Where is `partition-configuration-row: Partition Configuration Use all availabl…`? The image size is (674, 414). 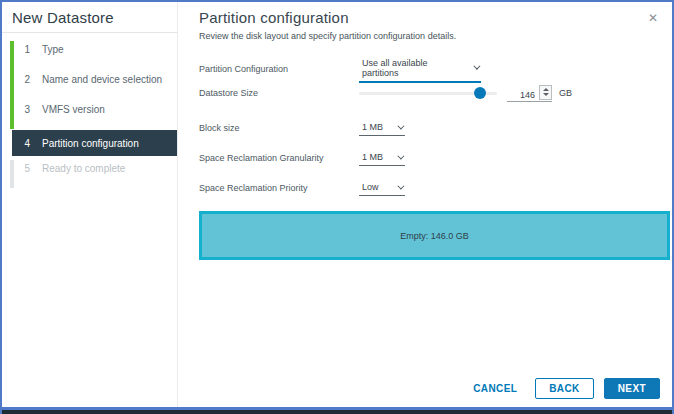
partition-configuration-row: Partition Configuration Use all availabl… is located at coordinates (340, 69).